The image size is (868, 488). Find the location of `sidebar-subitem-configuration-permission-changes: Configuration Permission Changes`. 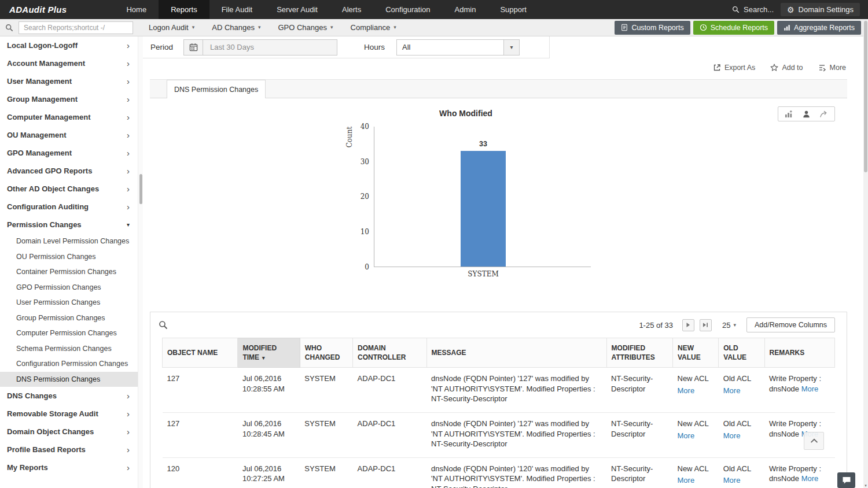

sidebar-subitem-configuration-permission-changes: Configuration Permission Changes is located at coordinates (69, 364).